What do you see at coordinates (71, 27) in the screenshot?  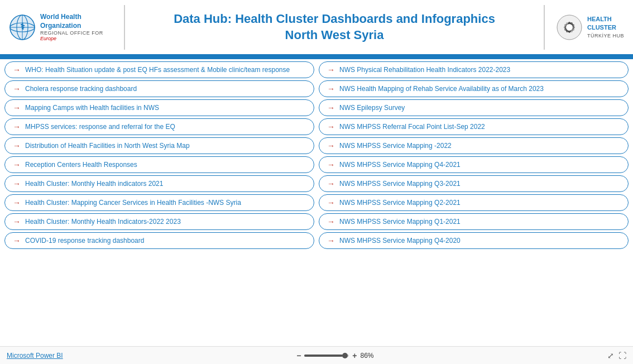 I see `who-text-block: World HealthOrganization REGIONAL OFFICE…` at bounding box center [71, 27].